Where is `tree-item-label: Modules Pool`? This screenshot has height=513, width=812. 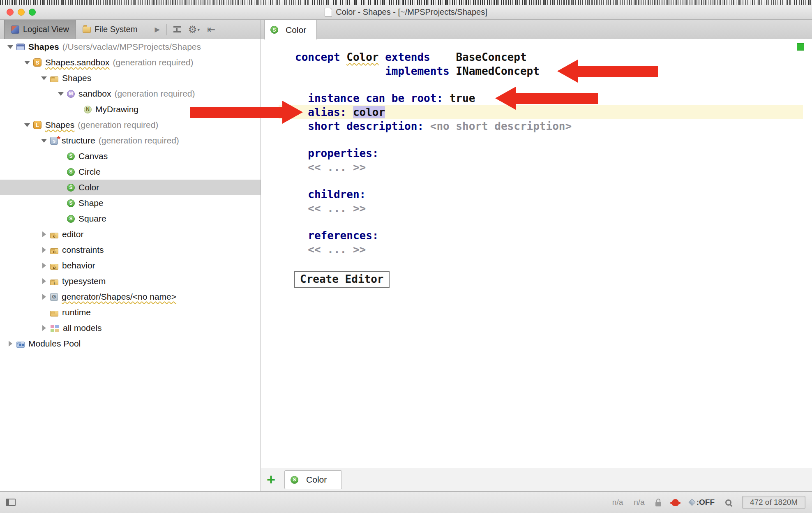 tree-item-label: Modules Pool is located at coordinates (54, 344).